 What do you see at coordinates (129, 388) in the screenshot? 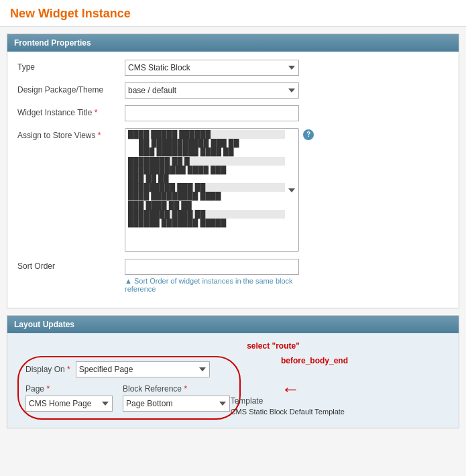
I see `circle-container: Display On * Specified Page All Pages An…` at bounding box center [129, 388].